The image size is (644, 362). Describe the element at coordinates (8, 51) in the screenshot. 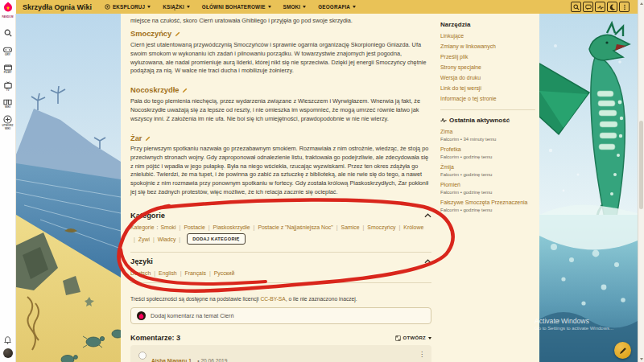

I see `rail-item-gry: GRY` at that location.